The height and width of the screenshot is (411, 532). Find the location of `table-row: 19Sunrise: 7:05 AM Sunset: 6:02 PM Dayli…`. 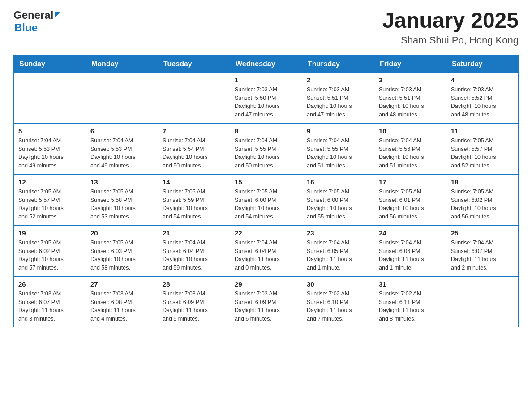

table-row: 19Sunrise: 7:05 AM Sunset: 6:02 PM Dayli… is located at coordinates (50, 251).